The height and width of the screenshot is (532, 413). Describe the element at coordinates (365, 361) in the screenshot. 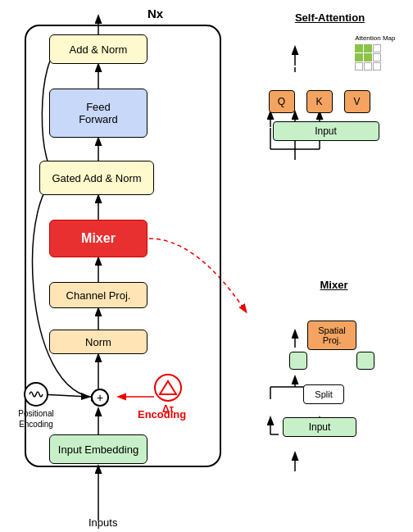

I see `small-box-right` at that location.